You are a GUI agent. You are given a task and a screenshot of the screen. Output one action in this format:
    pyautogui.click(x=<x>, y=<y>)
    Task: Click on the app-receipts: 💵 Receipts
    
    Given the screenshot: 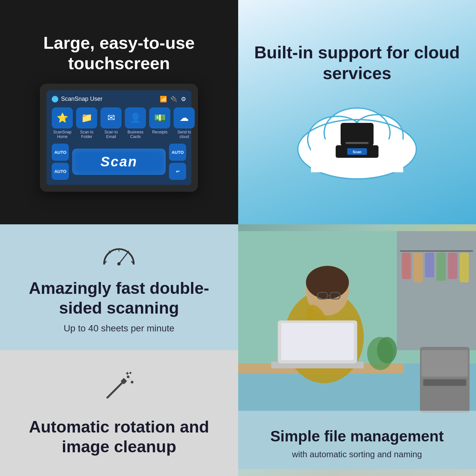 What is the action you would take?
    pyautogui.click(x=160, y=123)
    